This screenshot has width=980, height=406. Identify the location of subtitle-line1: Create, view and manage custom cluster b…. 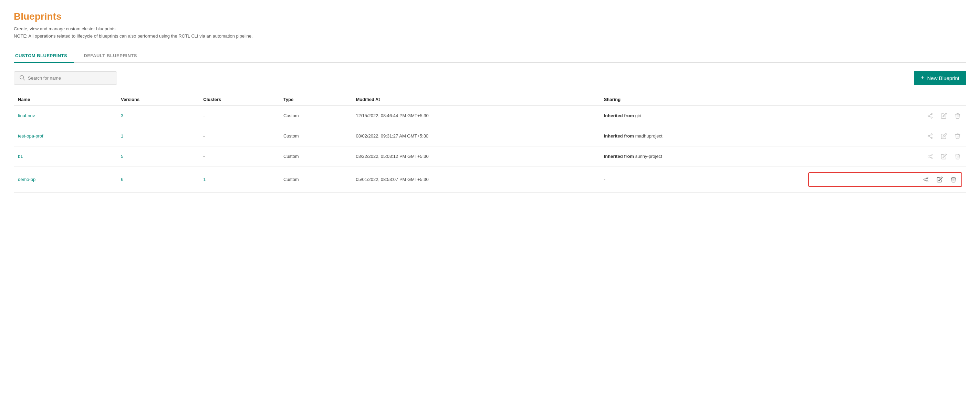
(490, 29).